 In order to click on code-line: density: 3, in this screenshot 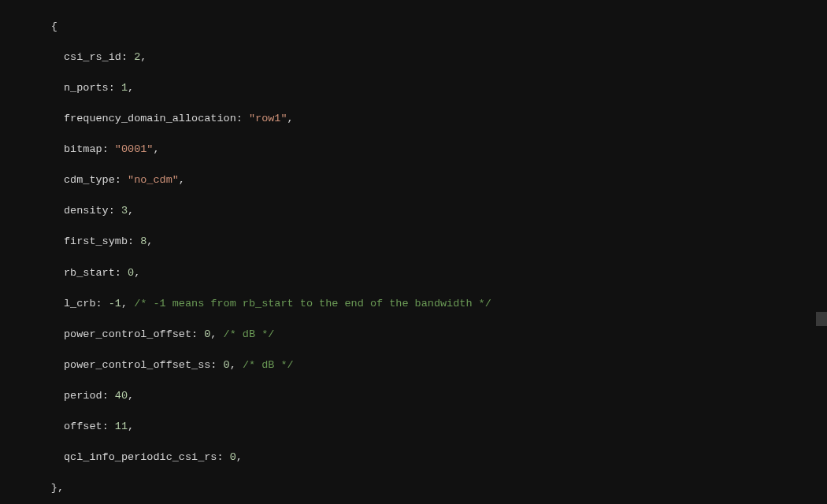, I will do `click(414, 211)`.